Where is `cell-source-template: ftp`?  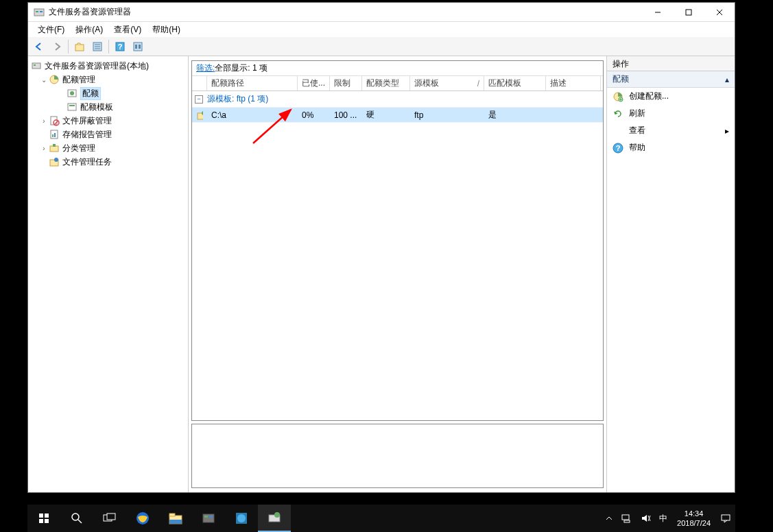 cell-source-template: ftp is located at coordinates (447, 115).